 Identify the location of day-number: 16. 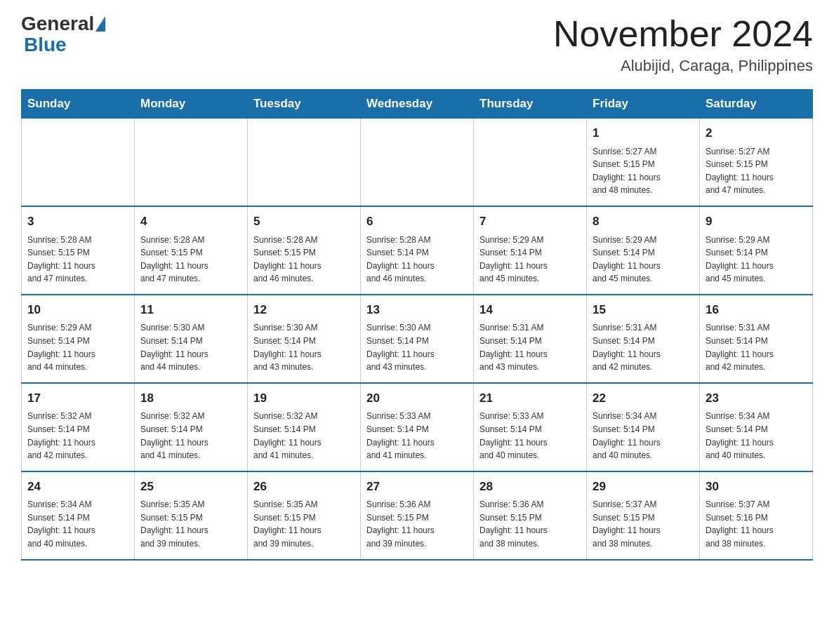
(756, 310).